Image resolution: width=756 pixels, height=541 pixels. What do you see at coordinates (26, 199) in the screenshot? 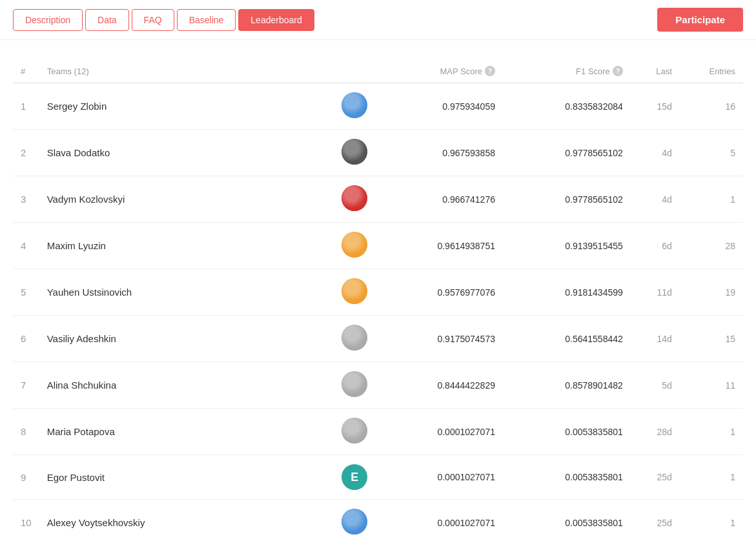
I see `rank-cell: 3` at bounding box center [26, 199].